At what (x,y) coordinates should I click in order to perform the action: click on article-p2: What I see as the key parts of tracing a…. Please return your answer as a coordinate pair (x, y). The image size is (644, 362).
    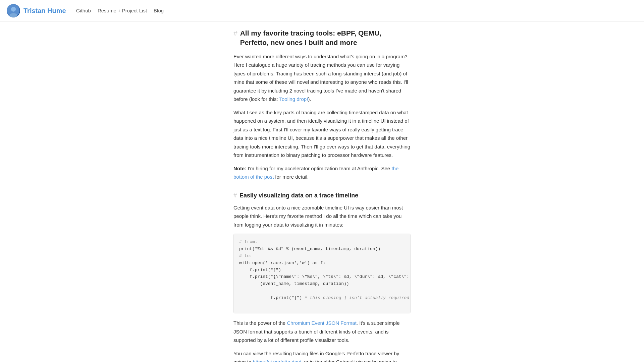
    Looking at the image, I should click on (322, 134).